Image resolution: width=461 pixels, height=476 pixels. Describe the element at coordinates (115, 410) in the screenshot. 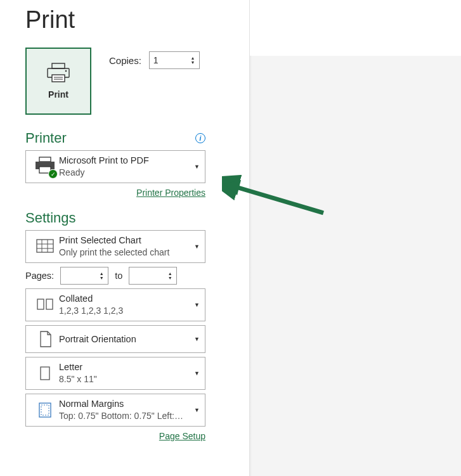

I see `margins-select: Normal Margins Top: 0.75" Bottom: 0.75" …` at that location.